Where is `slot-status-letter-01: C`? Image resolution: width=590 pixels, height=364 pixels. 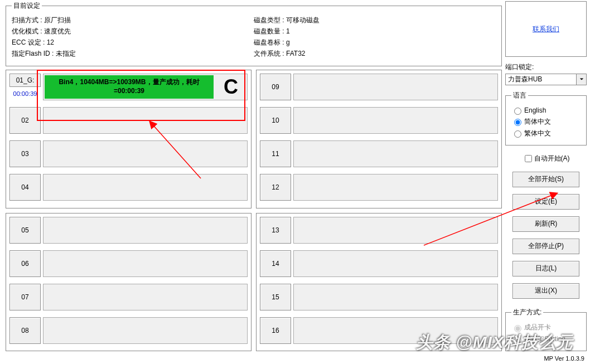 slot-status-letter-01: C is located at coordinates (231, 87).